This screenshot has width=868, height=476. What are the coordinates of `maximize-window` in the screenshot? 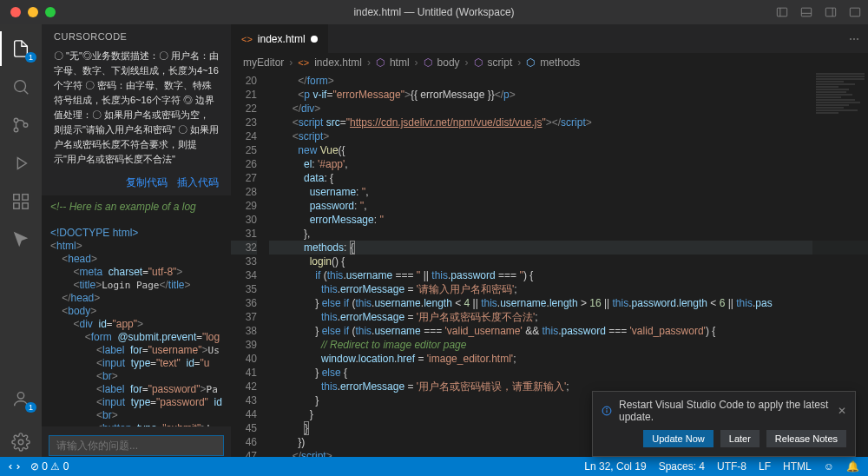 It's located at (50, 12).